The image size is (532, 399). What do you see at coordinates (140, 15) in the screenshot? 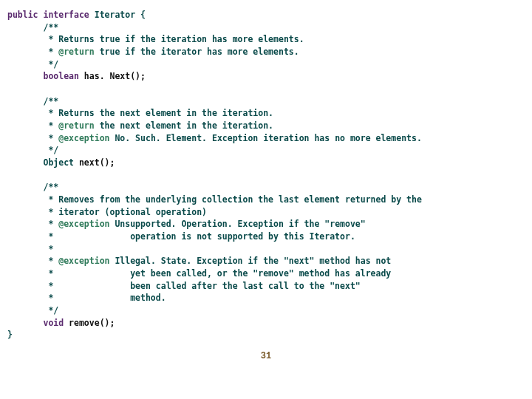
I see `brace-open: {` at bounding box center [140, 15].